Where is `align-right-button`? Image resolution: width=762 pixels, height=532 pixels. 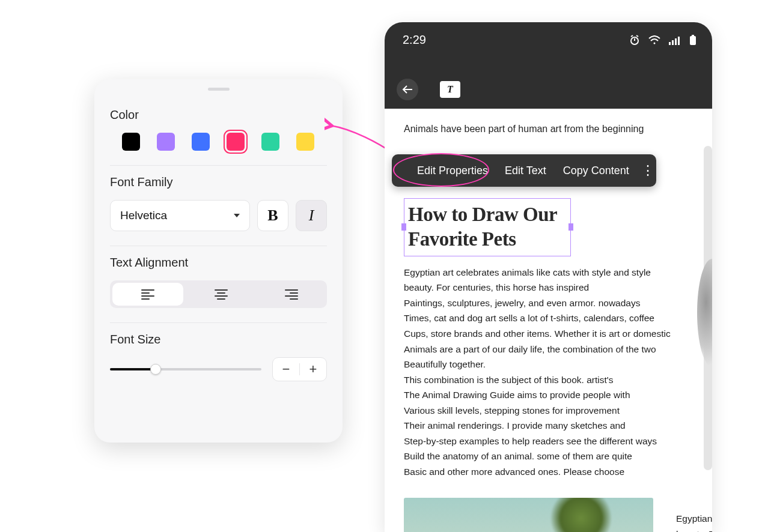
align-right-button is located at coordinates (291, 294).